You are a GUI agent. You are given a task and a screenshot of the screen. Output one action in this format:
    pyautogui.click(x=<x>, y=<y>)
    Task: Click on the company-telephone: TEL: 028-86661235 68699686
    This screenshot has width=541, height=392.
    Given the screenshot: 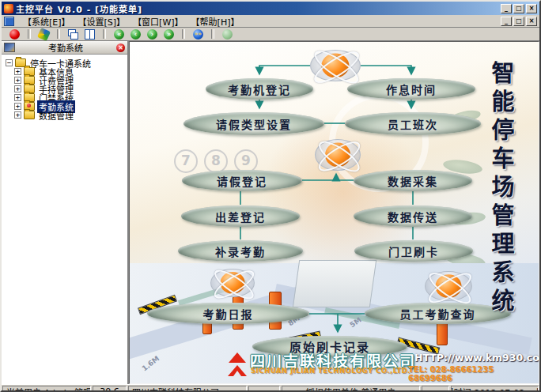 What is the action you would take?
    pyautogui.click(x=473, y=374)
    